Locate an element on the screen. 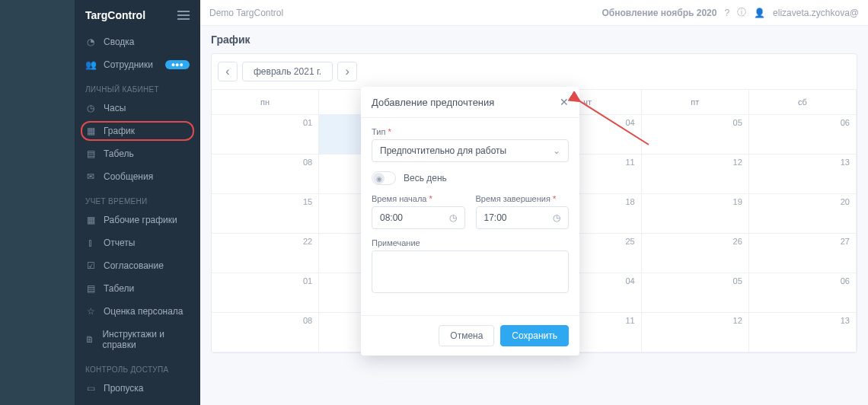  page-title: График is located at coordinates (535, 40).